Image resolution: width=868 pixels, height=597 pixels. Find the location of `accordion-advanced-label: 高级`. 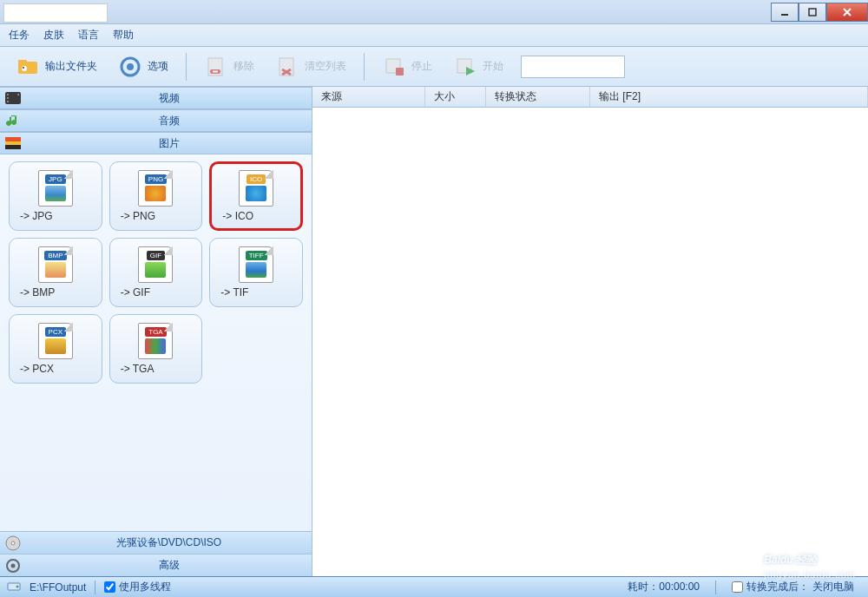

accordion-advanced-label: 高级 is located at coordinates (168, 566).